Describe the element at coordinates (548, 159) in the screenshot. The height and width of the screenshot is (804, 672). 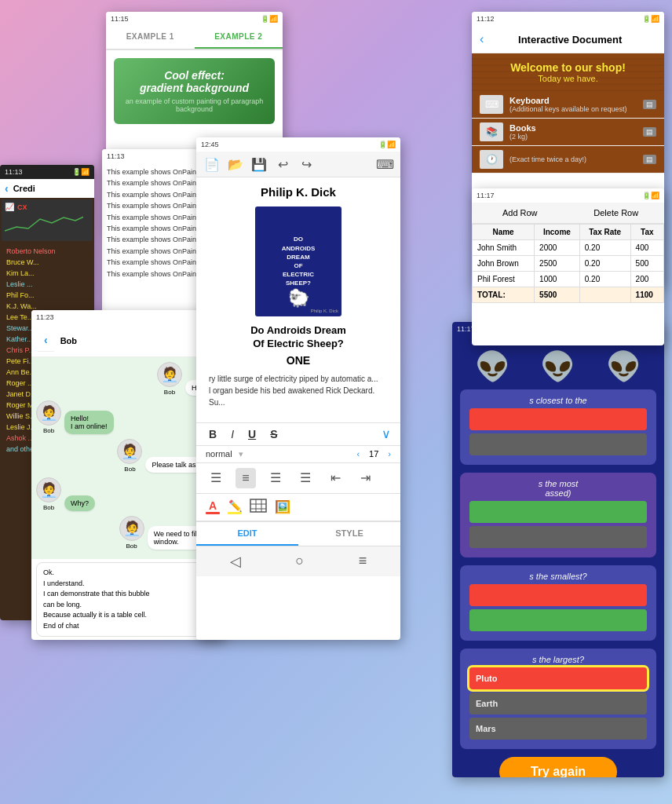
I see `clock-desc: (Exact time twice a day!)` at that location.